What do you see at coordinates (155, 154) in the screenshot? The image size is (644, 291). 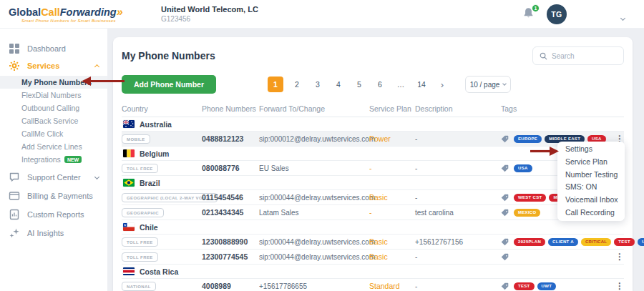 I see `country-name: Belgium` at bounding box center [155, 154].